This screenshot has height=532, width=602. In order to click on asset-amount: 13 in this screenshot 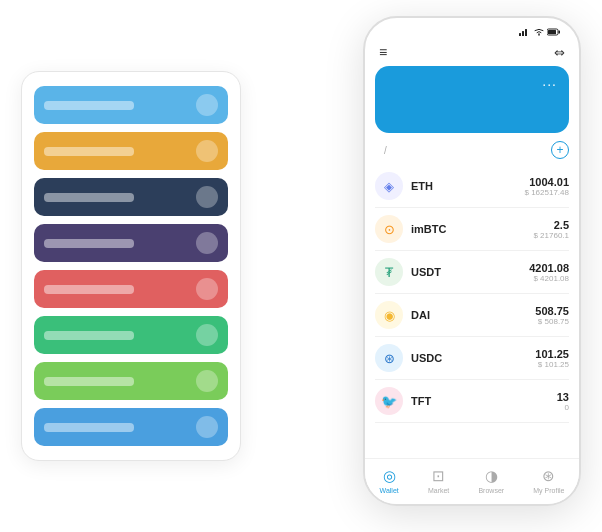, I will do `click(563, 397)`.